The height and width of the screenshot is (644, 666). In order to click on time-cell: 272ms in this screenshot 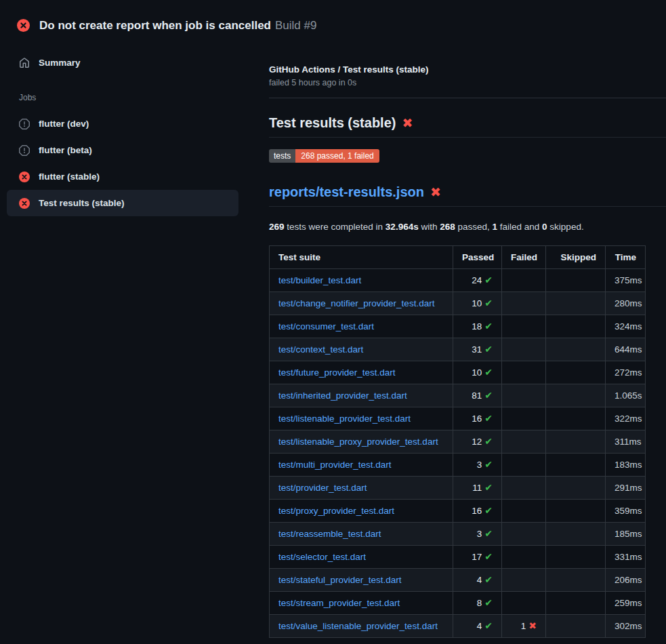, I will do `click(626, 373)`.